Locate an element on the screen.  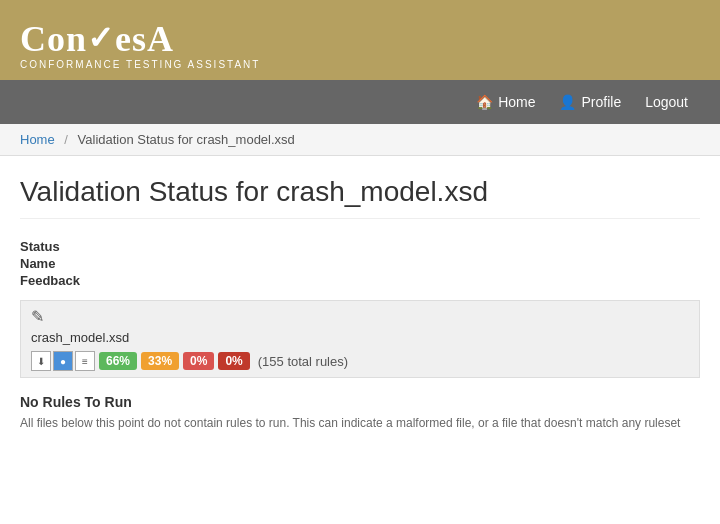
badge-0b: 0% is located at coordinates (234, 361).